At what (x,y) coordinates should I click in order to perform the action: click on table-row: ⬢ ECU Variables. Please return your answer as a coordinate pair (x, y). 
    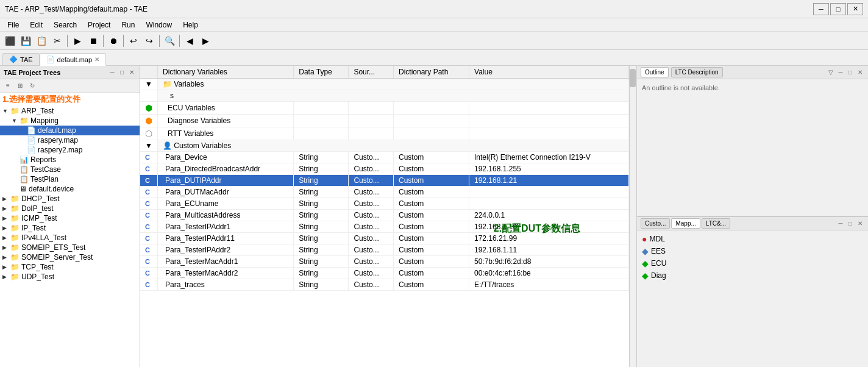
    Looking at the image, I should click on (385, 109).